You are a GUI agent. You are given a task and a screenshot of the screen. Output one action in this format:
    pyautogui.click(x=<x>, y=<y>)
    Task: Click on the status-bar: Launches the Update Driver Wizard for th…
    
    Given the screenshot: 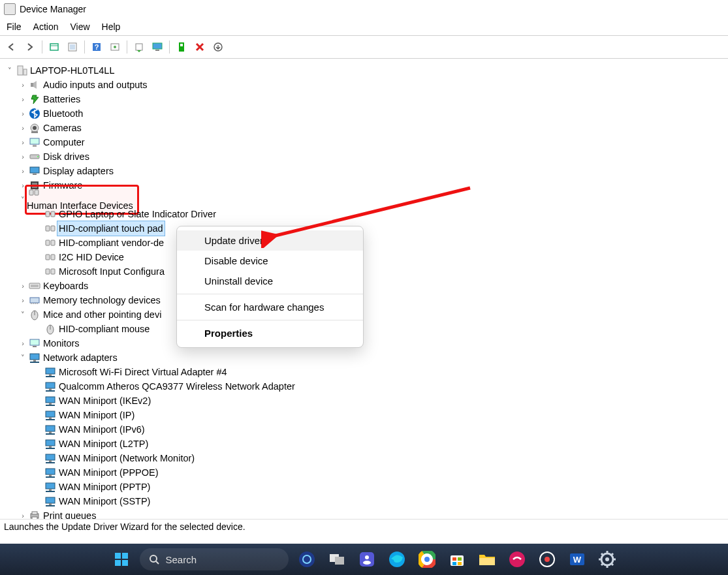 What is the action you would take?
    pyautogui.click(x=364, y=529)
    